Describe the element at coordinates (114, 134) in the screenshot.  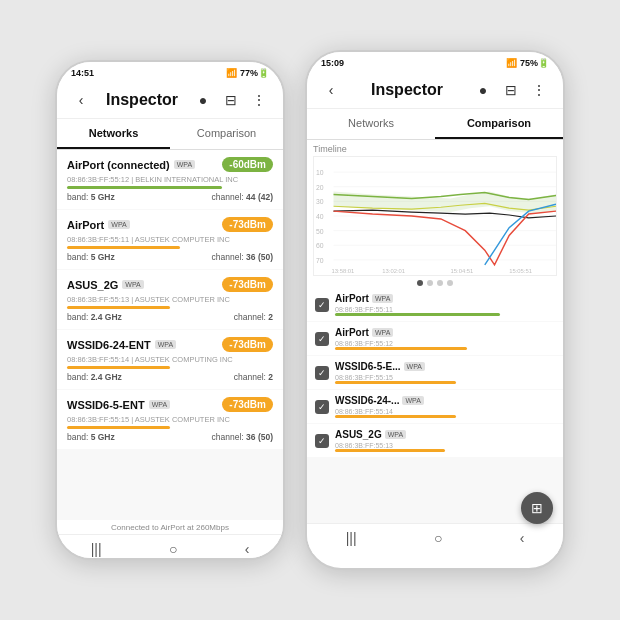
I see `tab-networks-left: Networks` at that location.